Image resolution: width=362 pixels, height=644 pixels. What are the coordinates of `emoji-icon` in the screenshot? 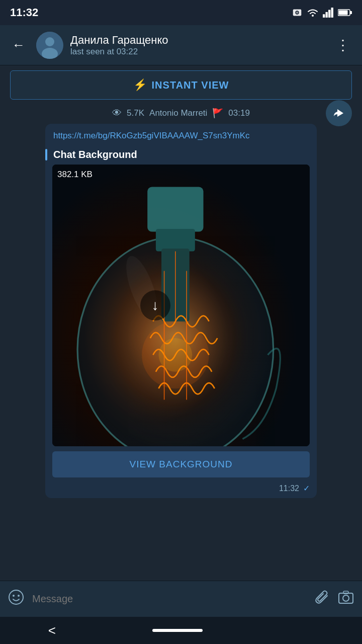 It's located at (16, 597).